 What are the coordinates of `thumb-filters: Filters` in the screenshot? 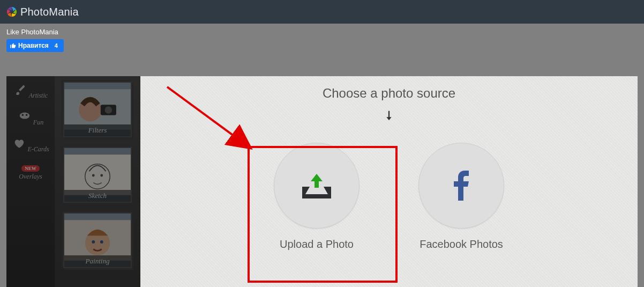 It's located at (98, 109).